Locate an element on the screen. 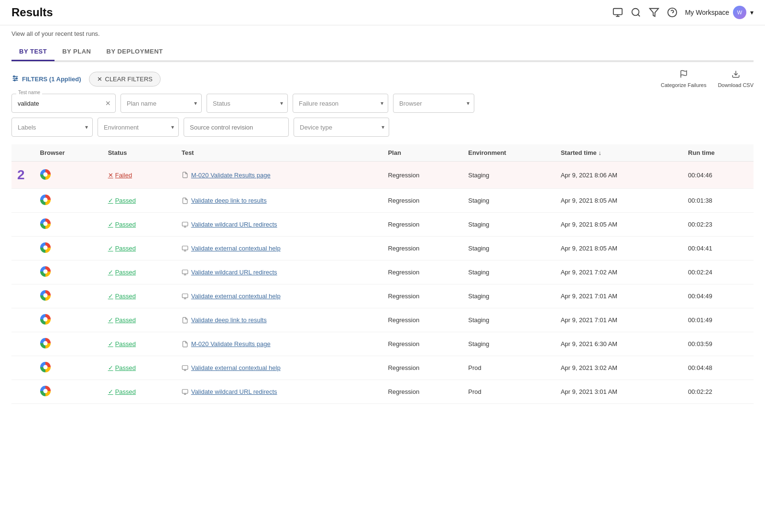 The width and height of the screenshot is (765, 532). cell-run-time: 00:03:59 is located at coordinates (718, 344).